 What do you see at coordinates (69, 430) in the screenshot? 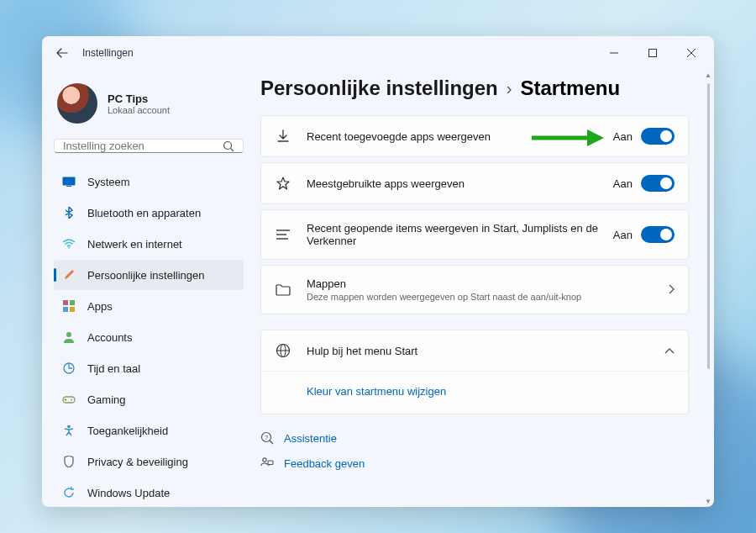
I see `accessibility-icon` at bounding box center [69, 430].